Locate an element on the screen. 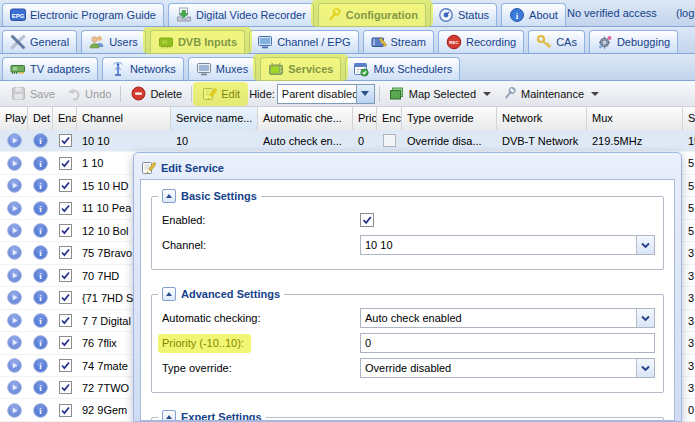 Image resolution: width=695 pixels, height=422 pixels. type-override-combo: Override disabled is located at coordinates (508, 368).